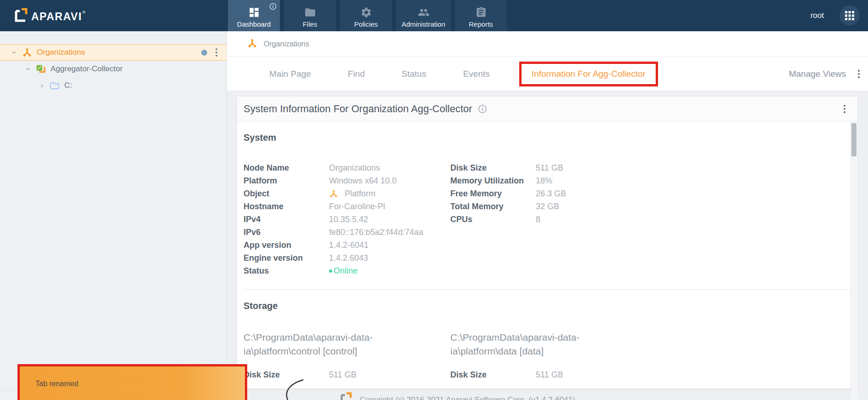  What do you see at coordinates (286, 245) in the screenshot?
I see `kv-label: App version` at bounding box center [286, 245].